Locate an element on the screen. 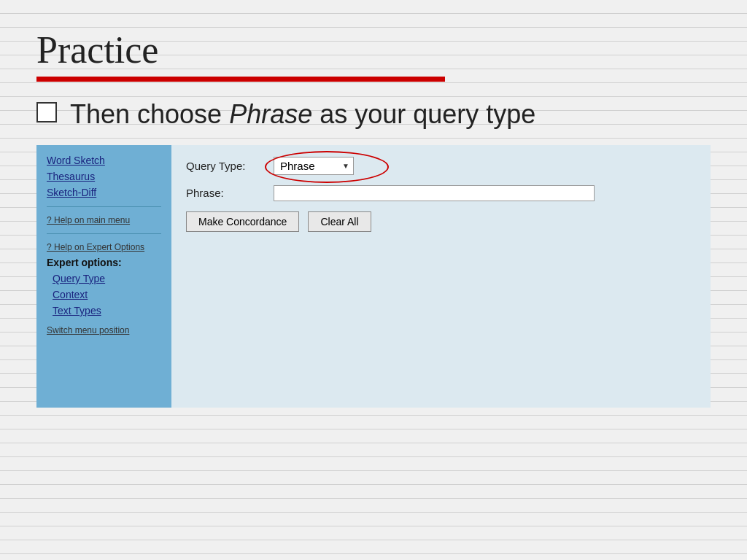 The height and width of the screenshot is (560, 747). clear-all-button: Clear All is located at coordinates (339, 222).